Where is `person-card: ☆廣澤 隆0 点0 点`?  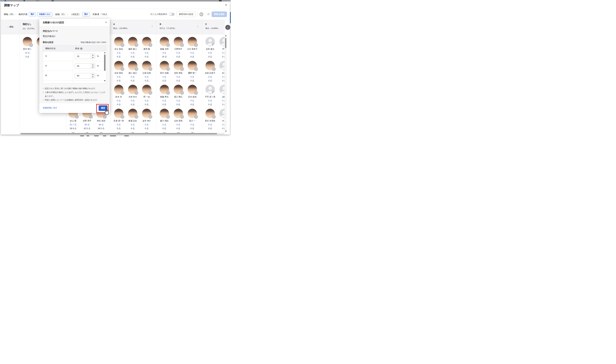
person-card: ☆廣澤 隆0 点0 点 is located at coordinates (147, 48).